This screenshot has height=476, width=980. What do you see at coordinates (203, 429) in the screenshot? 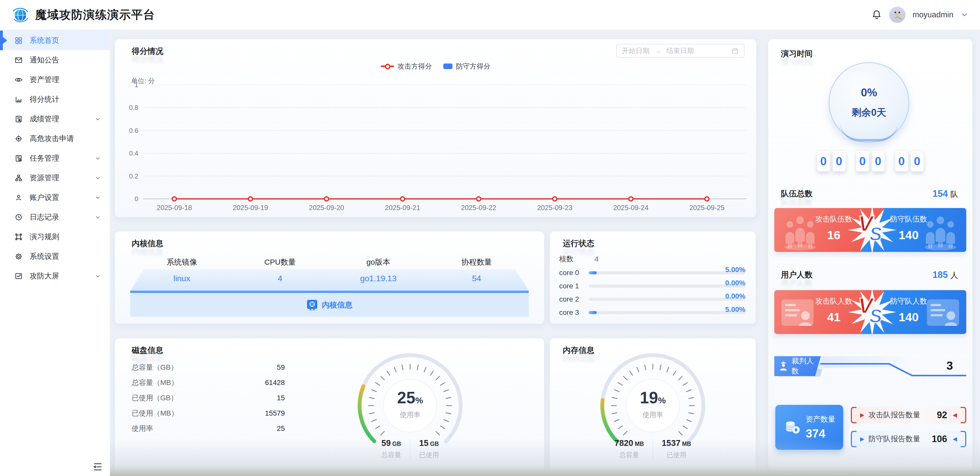
I see `disk-row: 使用率25` at bounding box center [203, 429].